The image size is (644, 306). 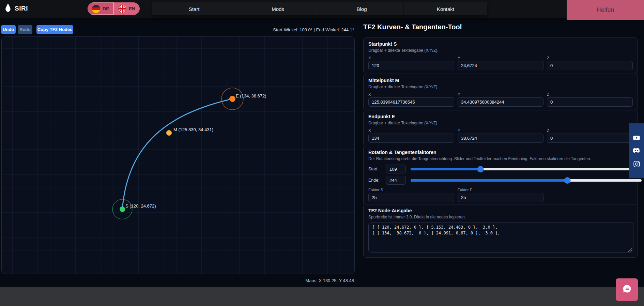 I want to click on start-angle-slider, so click(x=526, y=169).